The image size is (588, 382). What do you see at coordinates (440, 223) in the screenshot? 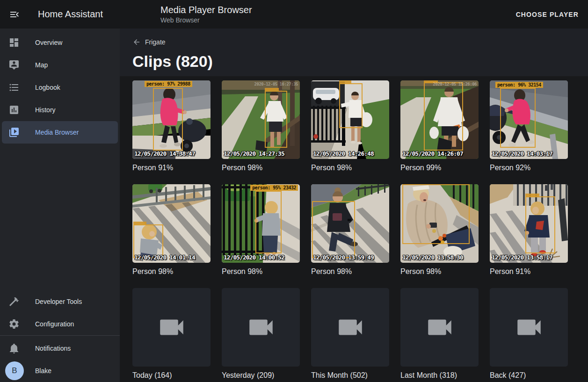
I see `clip-thumbnail: 12/05/2020 13:58:30` at bounding box center [440, 223].